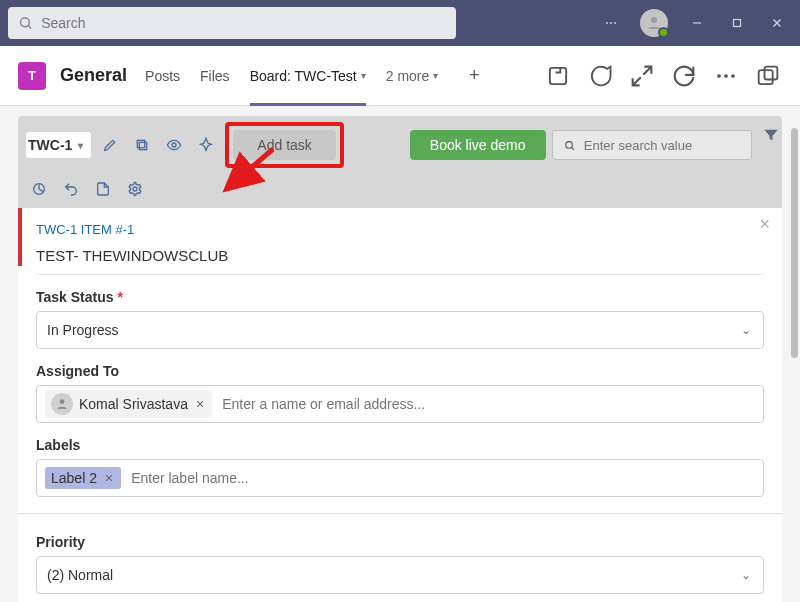  What do you see at coordinates (408, 76) in the screenshot?
I see `tab-more-label: 2 more` at bounding box center [408, 76].